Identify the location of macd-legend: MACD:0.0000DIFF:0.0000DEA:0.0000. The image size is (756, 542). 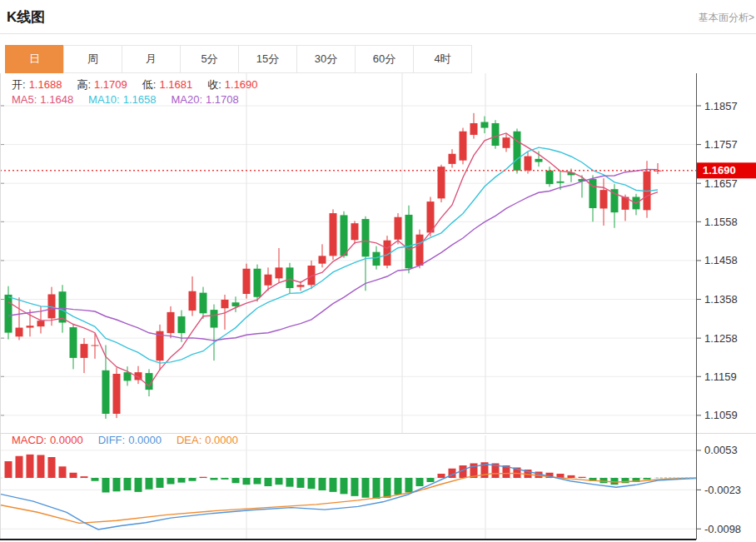
(132, 440).